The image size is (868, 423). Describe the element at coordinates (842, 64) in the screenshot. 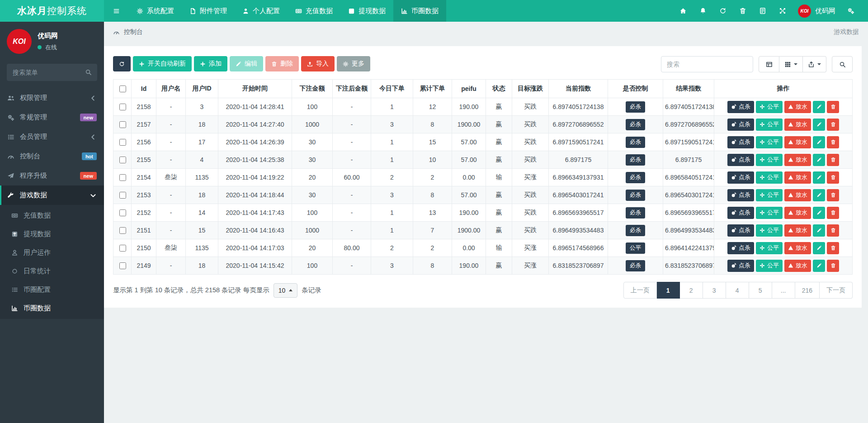

I see `search-button` at that location.